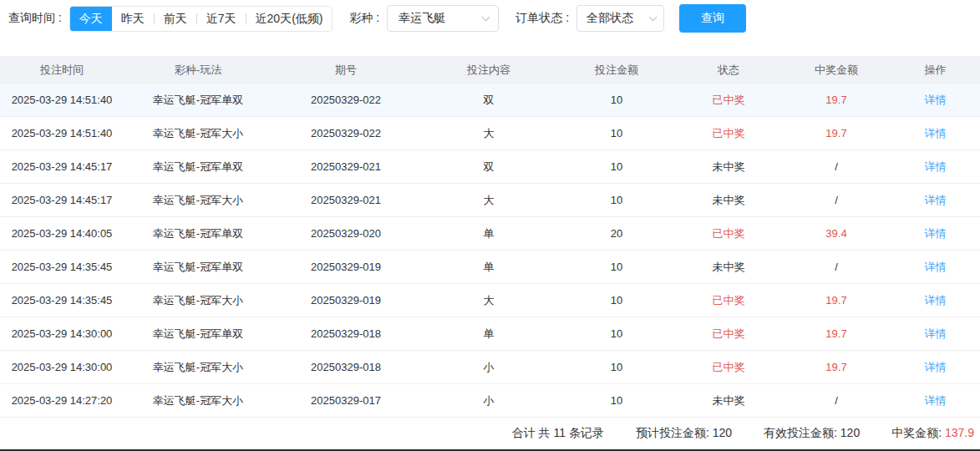 This screenshot has width=980, height=451. What do you see at coordinates (490, 367) in the screenshot?
I see `table-row: 2025-03-29 14:30:00幸运飞艇-冠军大小20250329-018…` at bounding box center [490, 367].